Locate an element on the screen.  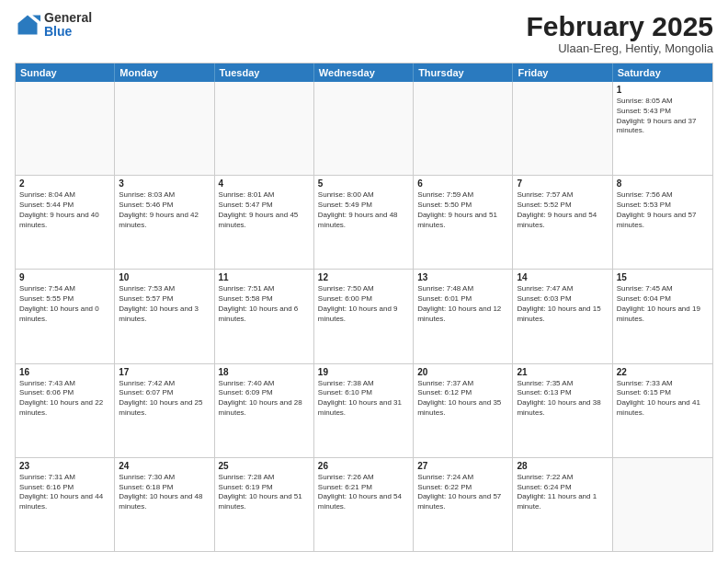
calendar-cell: 14Sunrise: 7:47 AM Sunset: 6:03 PM Dayli… is located at coordinates (563, 316).